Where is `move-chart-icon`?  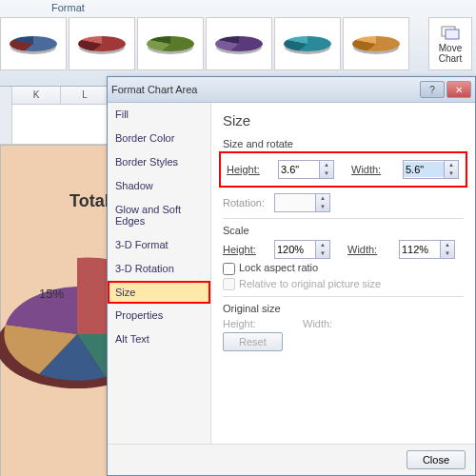 move-chart-icon is located at coordinates (450, 32).